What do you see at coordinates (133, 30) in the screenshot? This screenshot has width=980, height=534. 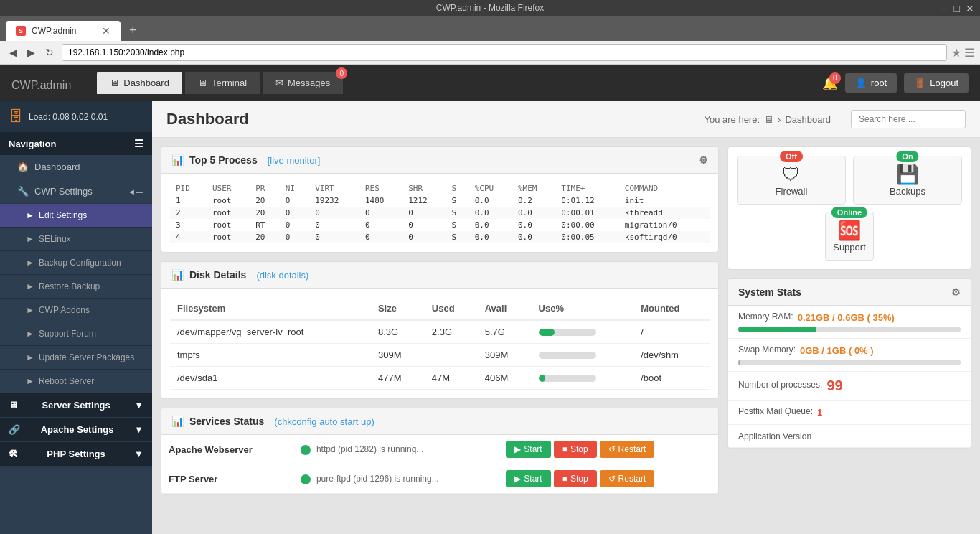 I see `new-tab-button: +` at bounding box center [133, 30].